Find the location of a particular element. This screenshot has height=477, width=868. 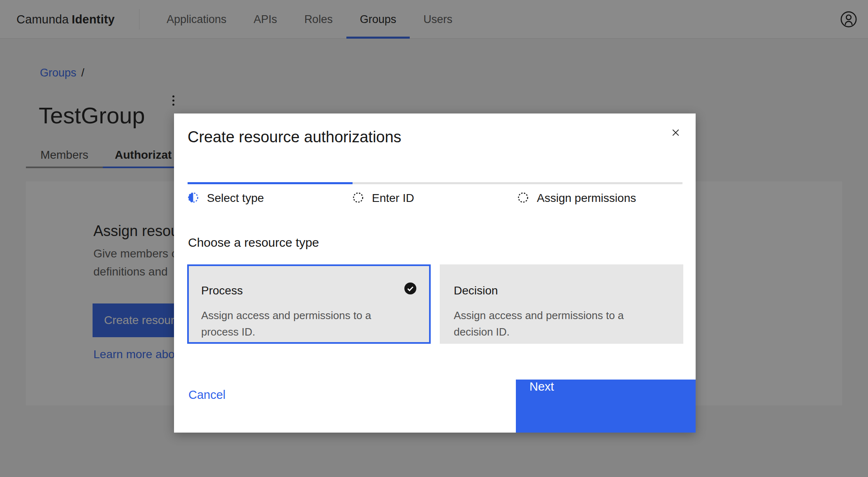

step-label: Assign permissions is located at coordinates (587, 198).